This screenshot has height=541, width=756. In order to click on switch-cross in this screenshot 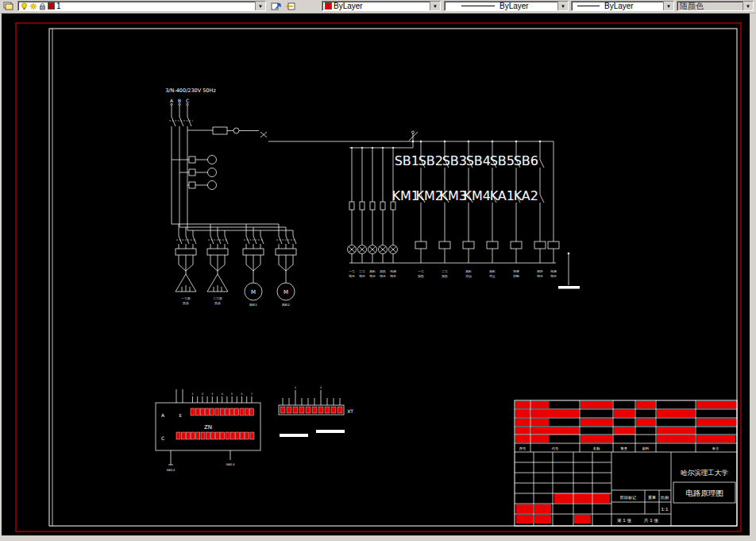, I will do `click(264, 135)`.